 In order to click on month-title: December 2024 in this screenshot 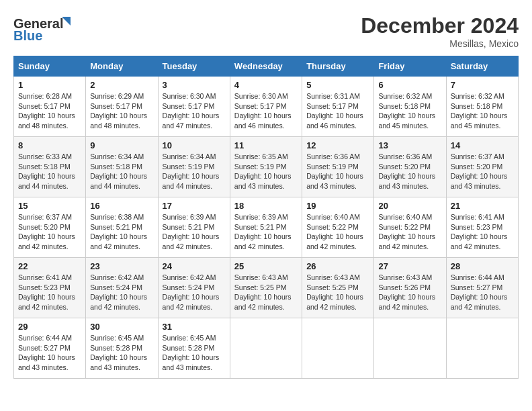, I will do `click(439, 26)`.